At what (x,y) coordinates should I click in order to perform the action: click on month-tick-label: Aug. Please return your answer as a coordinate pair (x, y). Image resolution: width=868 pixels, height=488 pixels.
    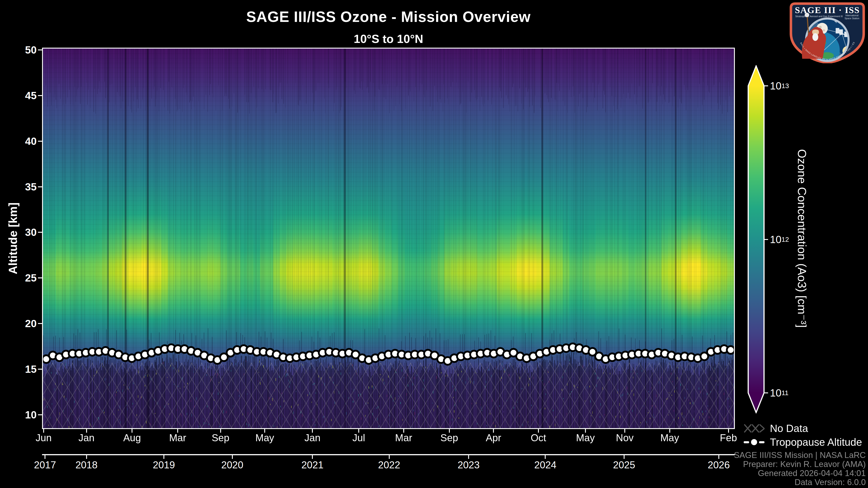
    Looking at the image, I should click on (132, 438).